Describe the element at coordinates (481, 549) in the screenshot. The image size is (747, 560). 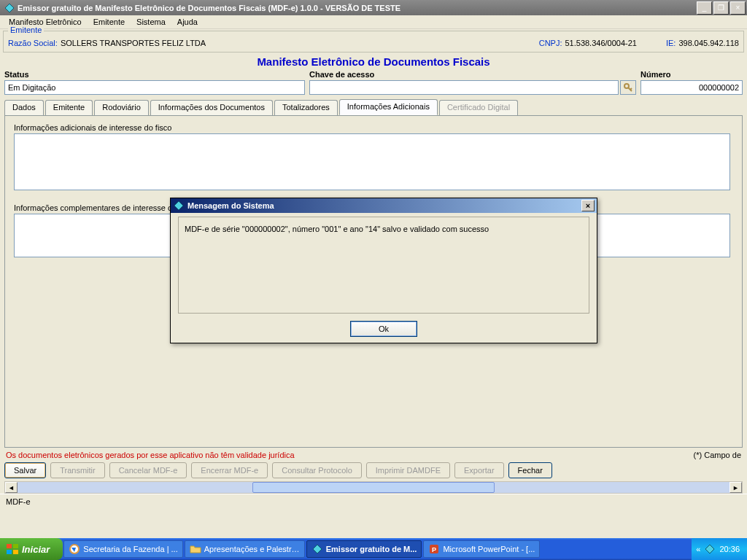
I see `taskbar-item-powerpoint: P Microsoft PowerPoint - [...` at that location.